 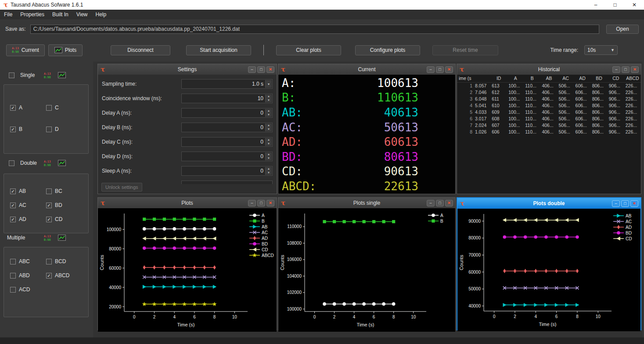 I want to click on settings-spinbox: 10▲▼, so click(x=227, y=98).